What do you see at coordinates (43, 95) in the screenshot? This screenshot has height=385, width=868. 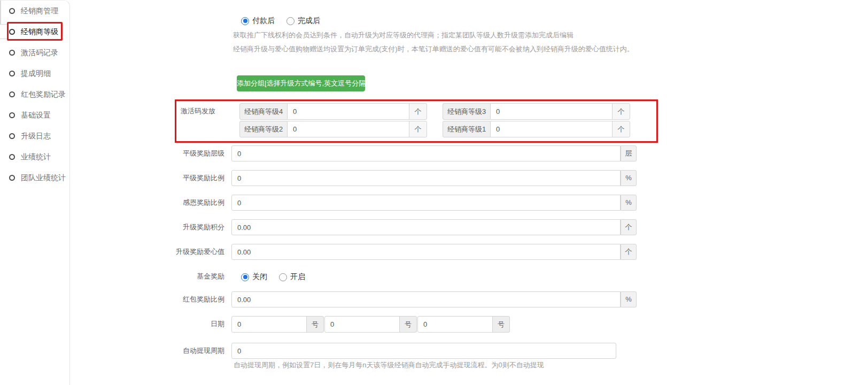 I see `sidebar-item-label: 红包奖励记录` at bounding box center [43, 95].